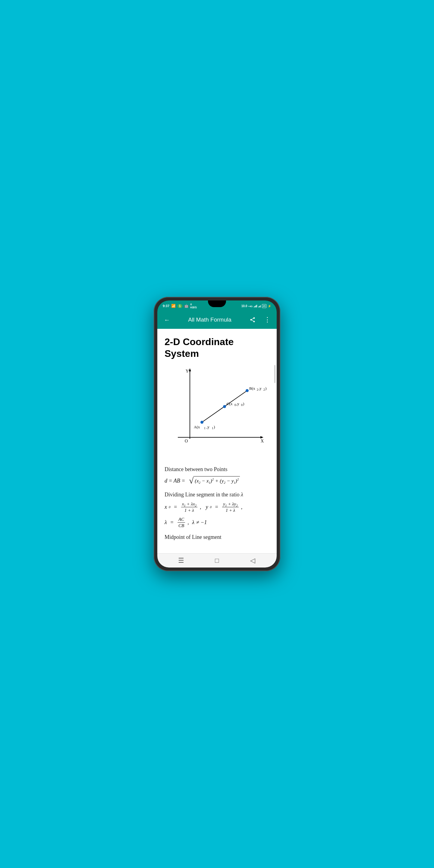  Describe the element at coordinates (217, 522) in the screenshot. I see `lambda-formula-line: λ = AC CB , λ ≠ −1` at that location.